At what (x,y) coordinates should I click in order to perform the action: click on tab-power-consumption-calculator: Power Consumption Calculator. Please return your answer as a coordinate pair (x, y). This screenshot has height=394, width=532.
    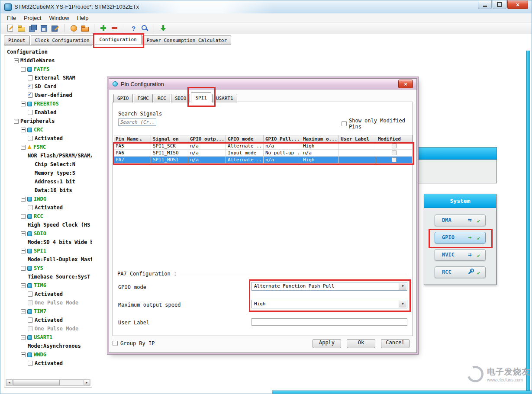
    Looking at the image, I should click on (187, 40).